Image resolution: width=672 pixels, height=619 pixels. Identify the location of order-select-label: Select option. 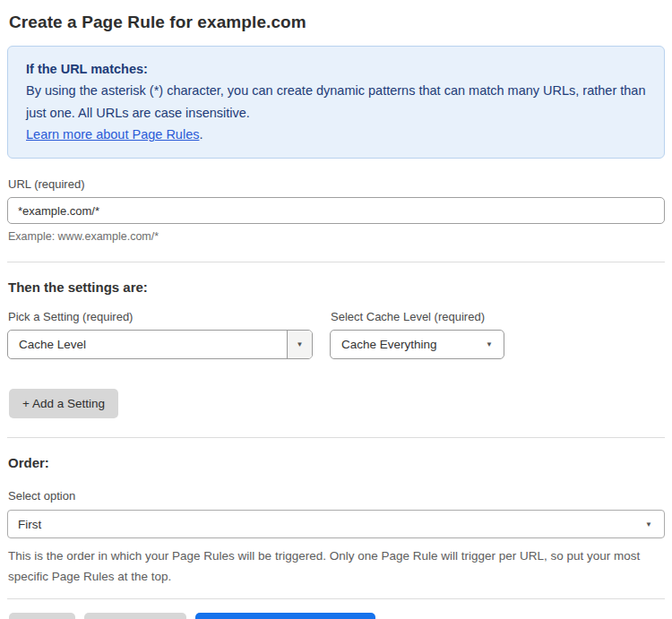
(336, 496).